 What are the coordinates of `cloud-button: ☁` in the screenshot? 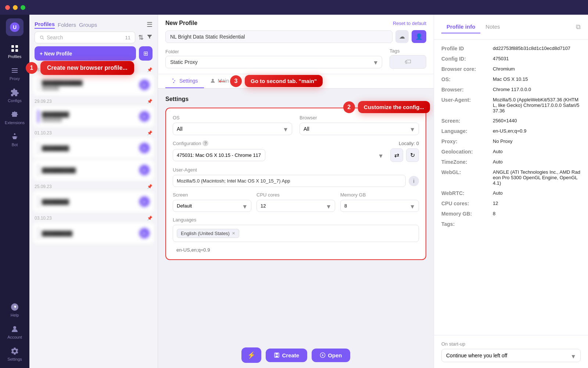 It's located at (402, 37).